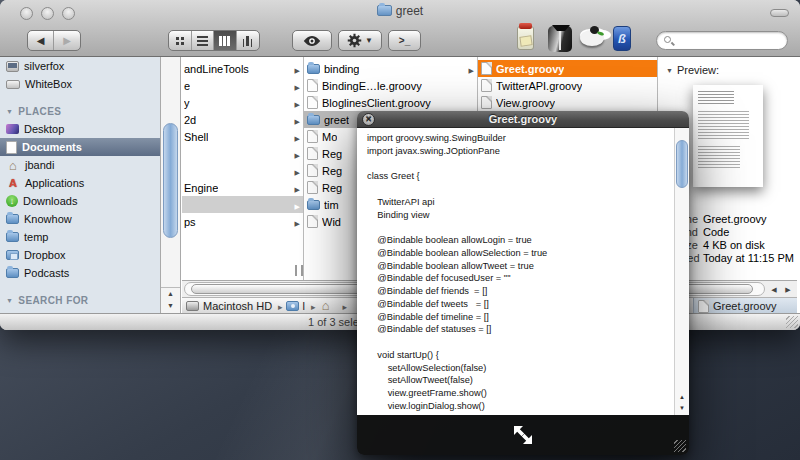 Image resolution: width=800 pixels, height=460 pixels. Describe the element at coordinates (523, 435) in the screenshot. I see `expand-fullscreen-icon` at that location.